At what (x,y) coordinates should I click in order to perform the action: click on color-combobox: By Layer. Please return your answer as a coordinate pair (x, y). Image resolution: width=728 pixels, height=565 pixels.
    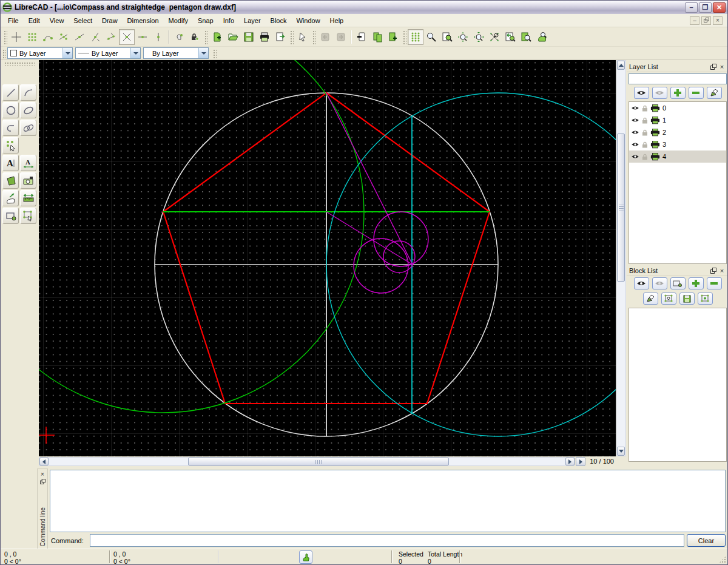
    Looking at the image, I should click on (40, 53).